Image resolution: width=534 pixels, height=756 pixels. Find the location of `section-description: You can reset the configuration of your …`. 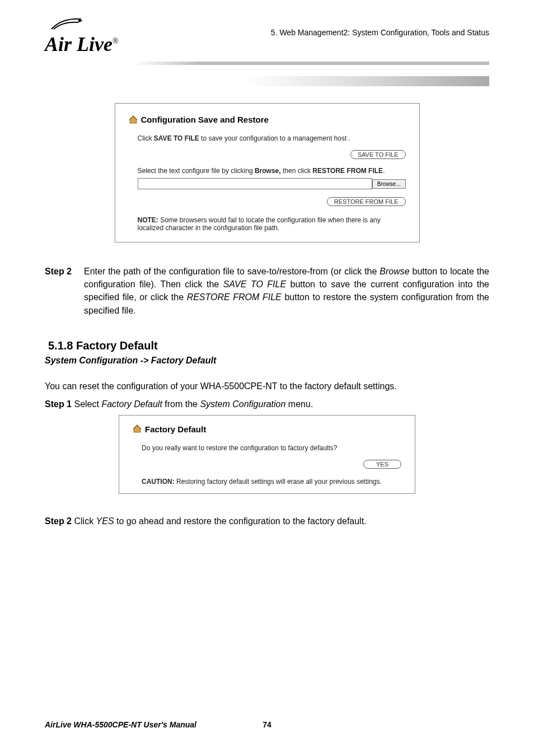

section-description: You can reset the configuration of your … is located at coordinates (267, 386).